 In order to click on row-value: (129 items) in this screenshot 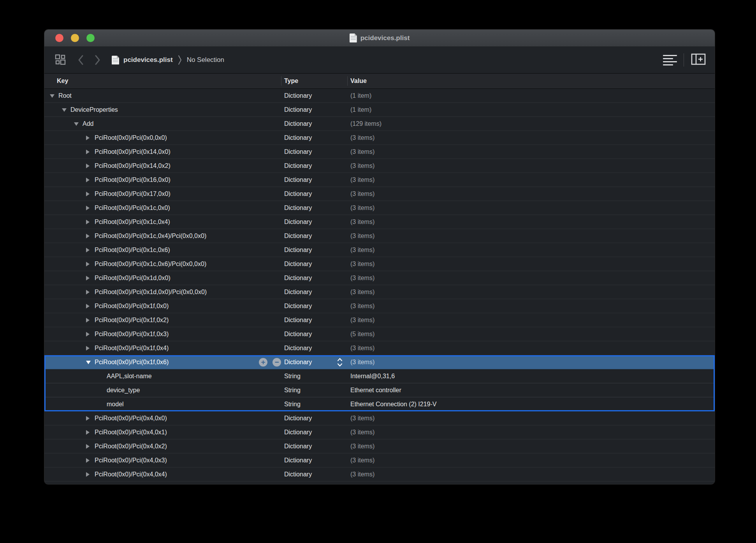, I will do `click(366, 124)`.